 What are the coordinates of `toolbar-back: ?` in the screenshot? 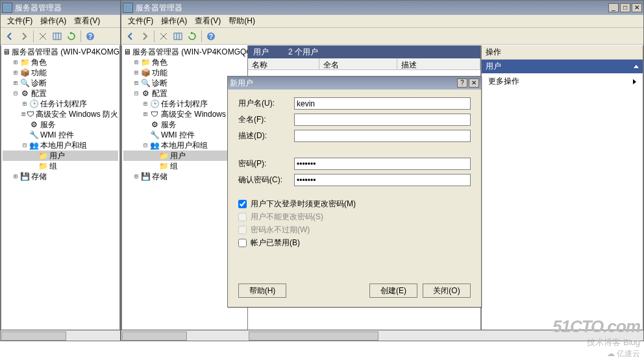 It's located at (60, 36).